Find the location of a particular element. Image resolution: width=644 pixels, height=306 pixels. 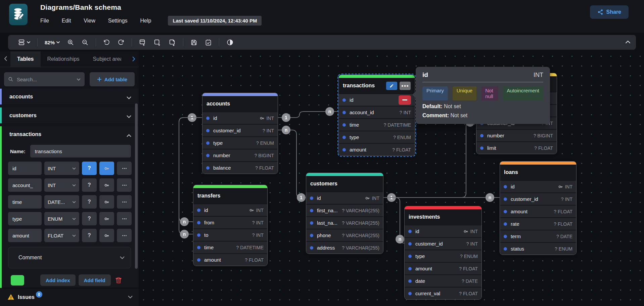

menu-file: File is located at coordinates (45, 21).